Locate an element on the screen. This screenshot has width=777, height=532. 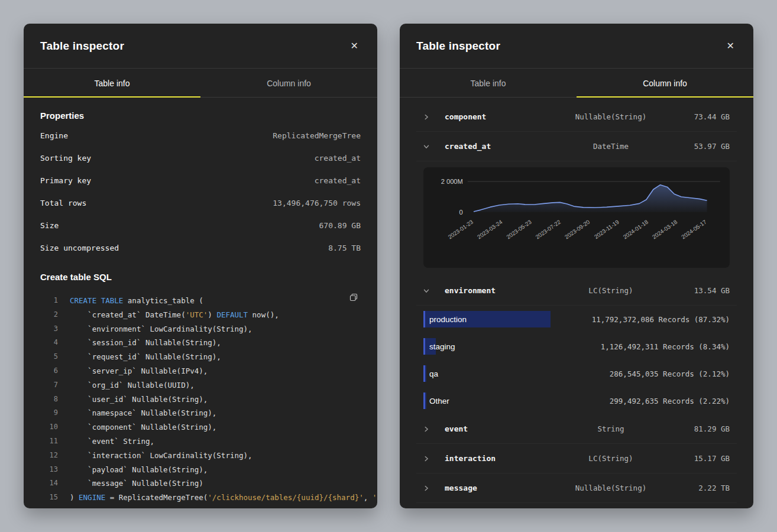
column-row: componentNullable(String)73.44 GB is located at coordinates (577, 117).